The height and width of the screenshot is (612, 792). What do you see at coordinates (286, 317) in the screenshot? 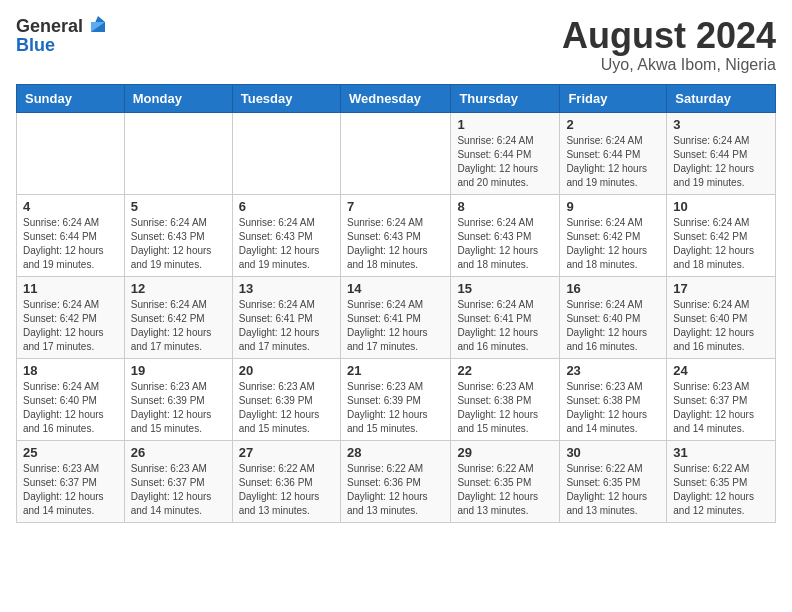
I see `calendar-cell: 13Sunrise: 6:24 AM Sunset: 6:41 PM Dayli…` at bounding box center [286, 317].